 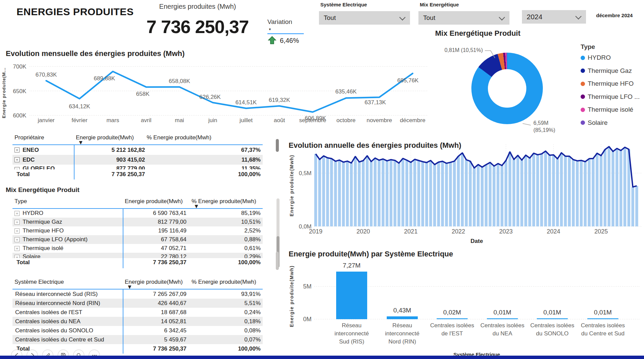 I want to click on table-row: +Solaire22 780,120,29%, so click(x=138, y=255).